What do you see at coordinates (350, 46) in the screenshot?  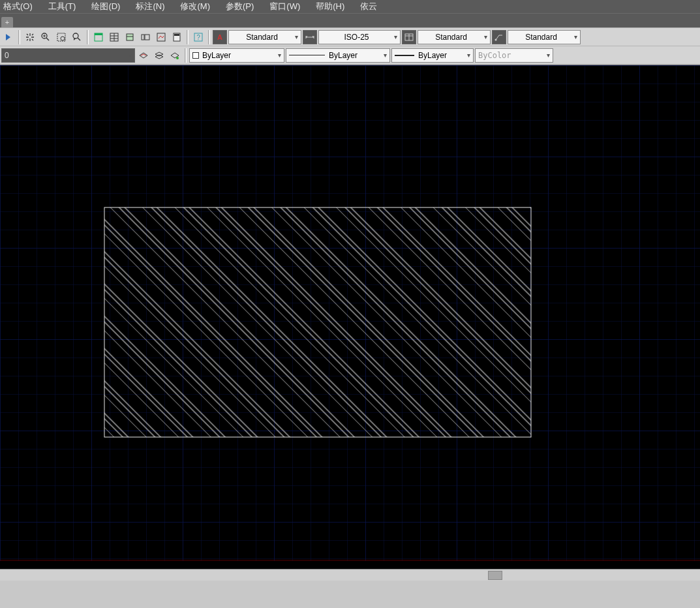 I see `toolbars: ? A Standard ▾ ISO-25 ▾ Standard ▾ Sta` at bounding box center [350, 46].